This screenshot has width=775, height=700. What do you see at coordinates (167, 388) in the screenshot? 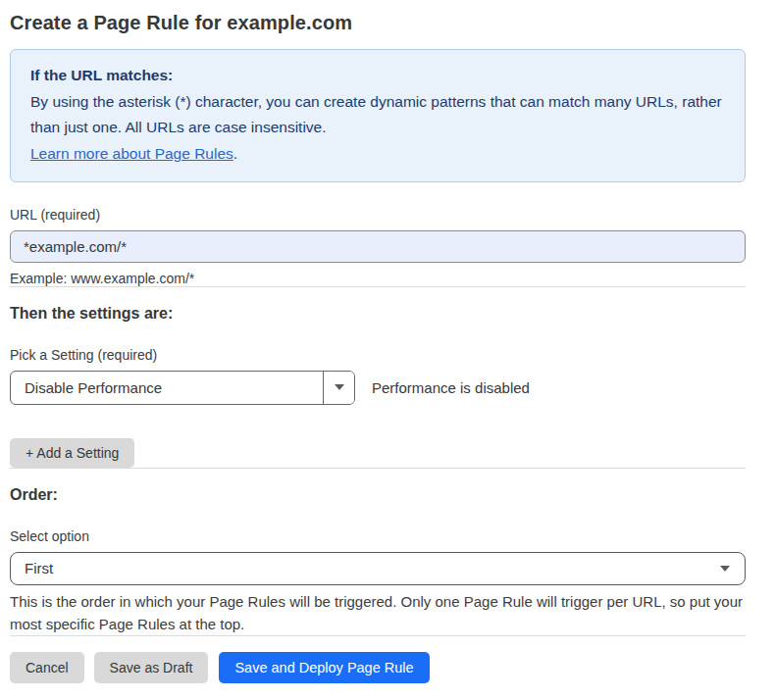
I see `setting-select-value: Disable Performance` at bounding box center [167, 388].